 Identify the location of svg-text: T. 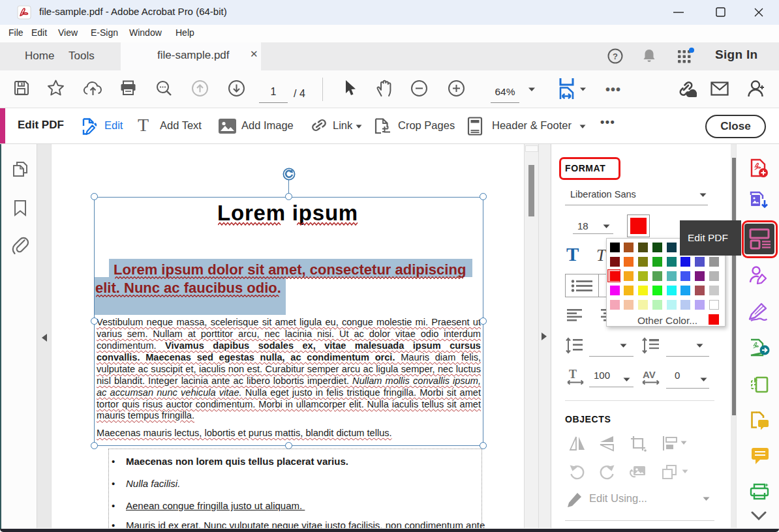
(573, 374).